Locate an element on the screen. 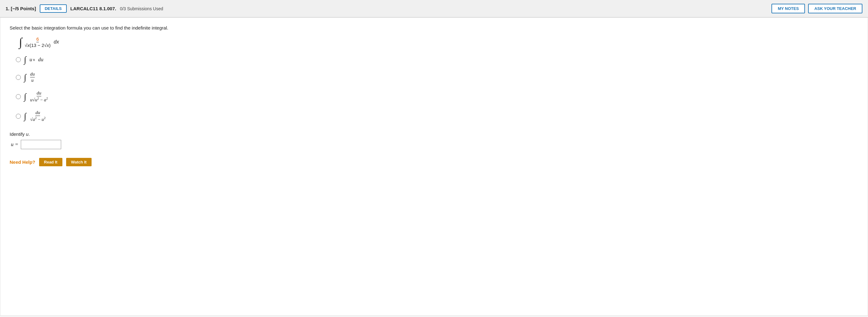  option-2-radio is located at coordinates (18, 78).